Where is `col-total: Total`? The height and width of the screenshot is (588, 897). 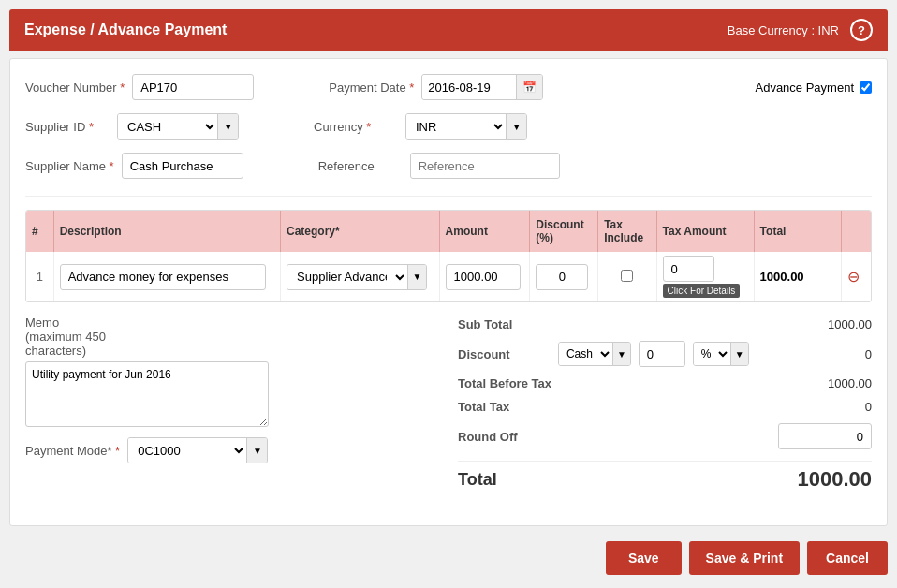 col-total: Total is located at coordinates (798, 231).